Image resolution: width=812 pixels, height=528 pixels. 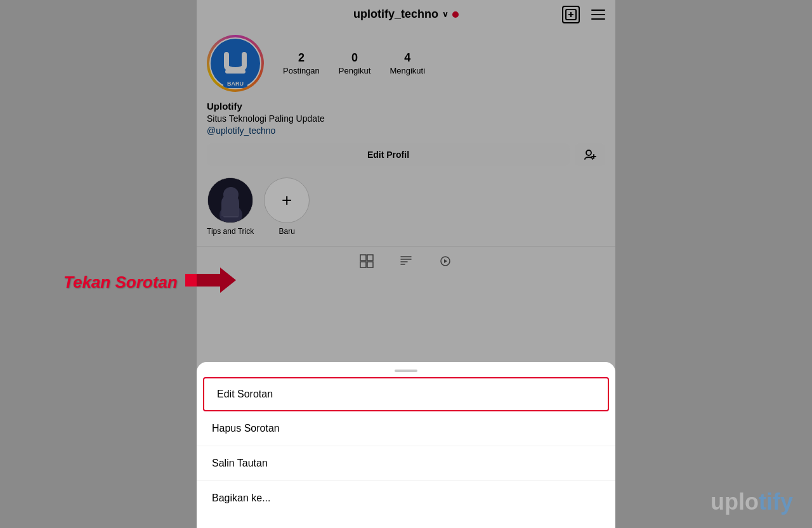 I want to click on sheet-item-edit-sorotan: Edit Sorotan, so click(x=406, y=394).